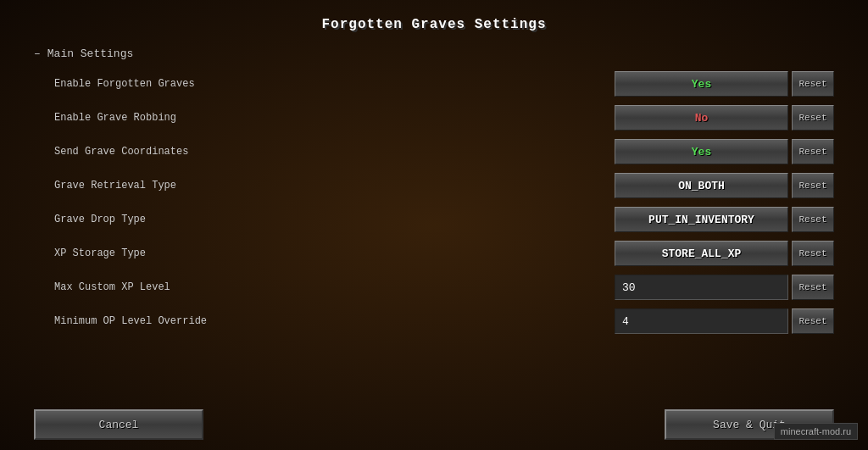 The image size is (868, 450). I want to click on setting-controls-grave-retrieval-type: ON_BOTHReset, so click(724, 186).